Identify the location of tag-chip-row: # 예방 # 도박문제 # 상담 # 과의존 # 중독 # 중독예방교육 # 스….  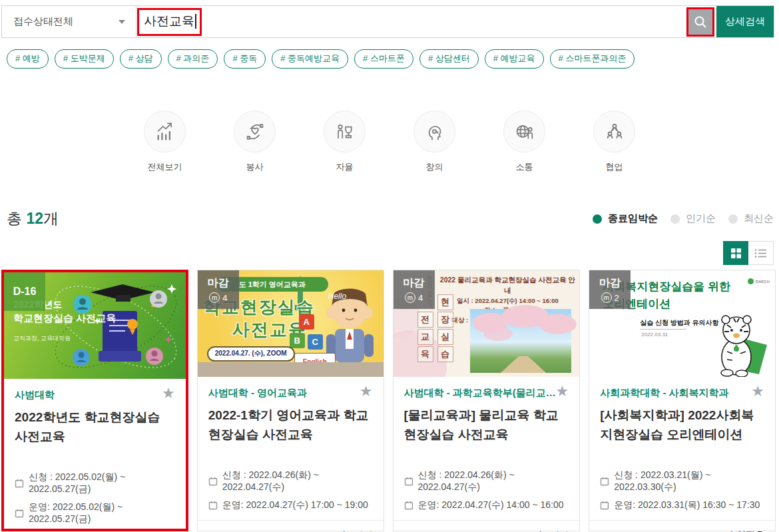
(321, 59).